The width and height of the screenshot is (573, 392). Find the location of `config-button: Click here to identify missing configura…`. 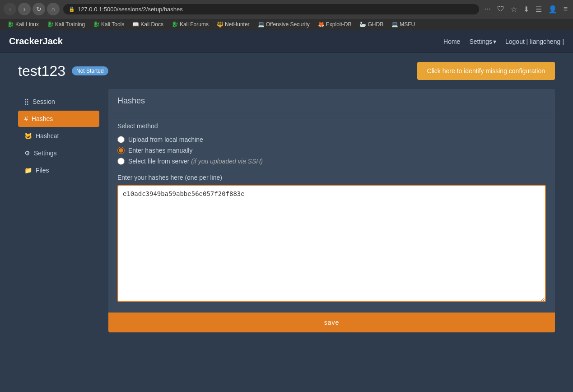

config-button: Click here to identify missing configura… is located at coordinates (486, 71).